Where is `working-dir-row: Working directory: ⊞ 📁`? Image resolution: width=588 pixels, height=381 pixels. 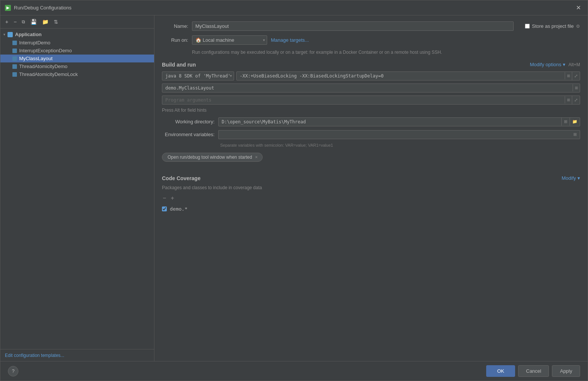 working-dir-row: Working directory: ⊞ 📁 is located at coordinates (371, 122).